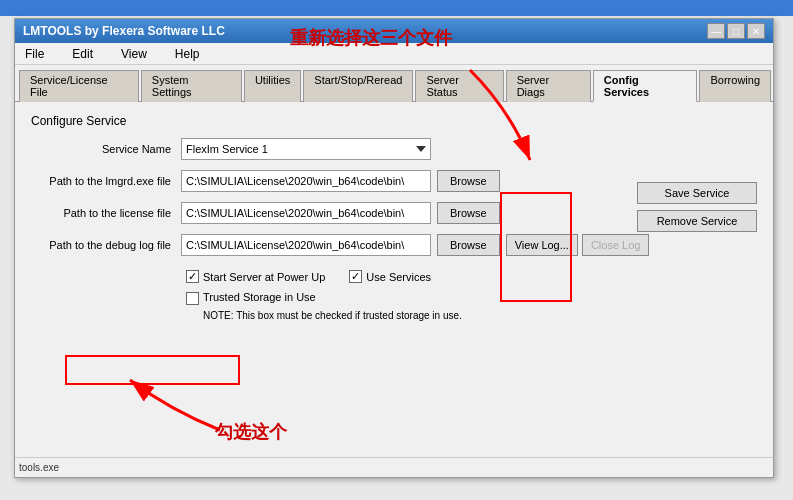 The height and width of the screenshot is (500, 793). What do you see at coordinates (82, 54) in the screenshot?
I see `menu-edit: Edit` at bounding box center [82, 54].